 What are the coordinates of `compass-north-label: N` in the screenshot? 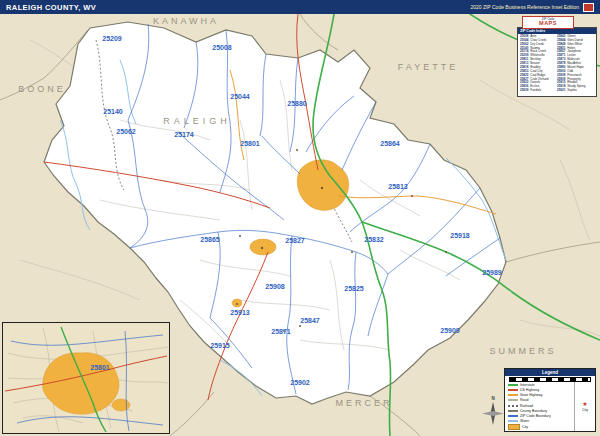 It's located at (492, 398).